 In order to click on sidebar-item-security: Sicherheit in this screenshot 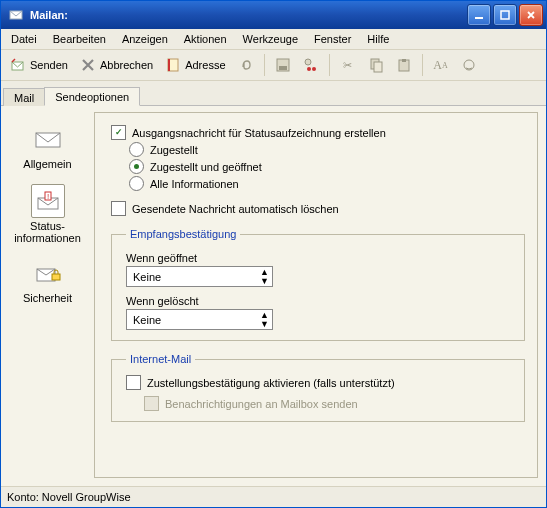, I will do `click(48, 281)`.